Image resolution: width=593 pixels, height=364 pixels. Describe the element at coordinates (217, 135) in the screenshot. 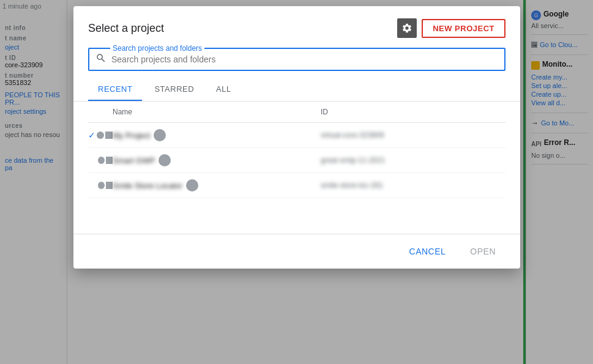

I see `project-name-cell: My Project` at that location.